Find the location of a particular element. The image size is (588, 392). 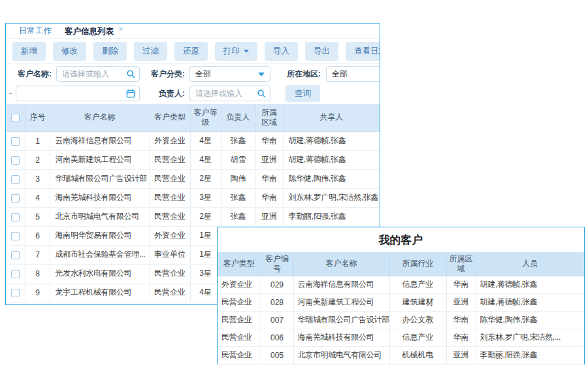

select-all-checkbox is located at coordinates (16, 118).